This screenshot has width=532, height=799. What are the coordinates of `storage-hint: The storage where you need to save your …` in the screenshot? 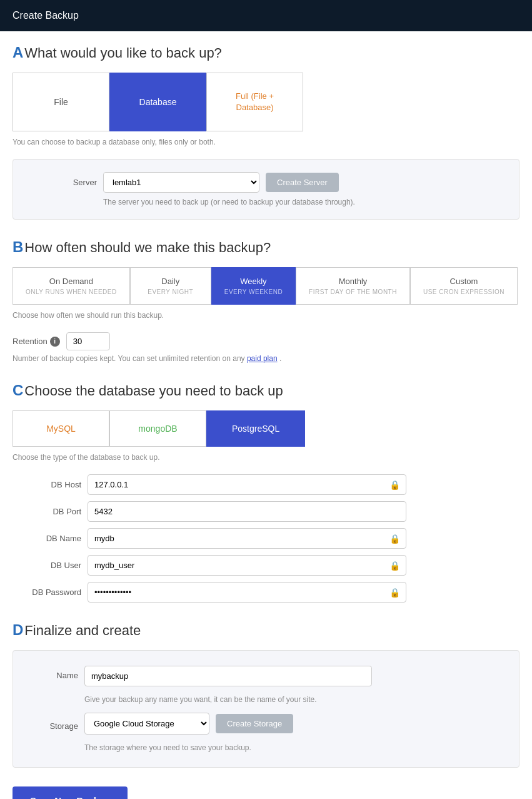 It's located at (294, 748).